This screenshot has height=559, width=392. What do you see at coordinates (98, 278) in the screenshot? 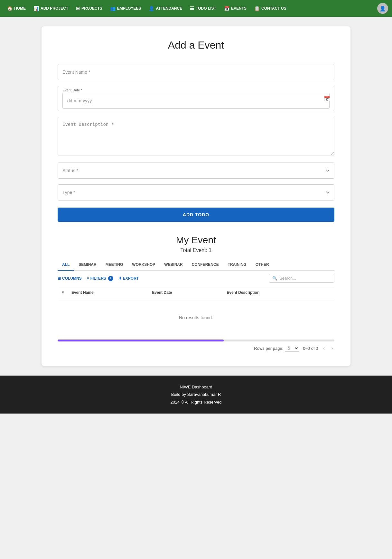
I see `filters-label: FILTERS` at bounding box center [98, 278].